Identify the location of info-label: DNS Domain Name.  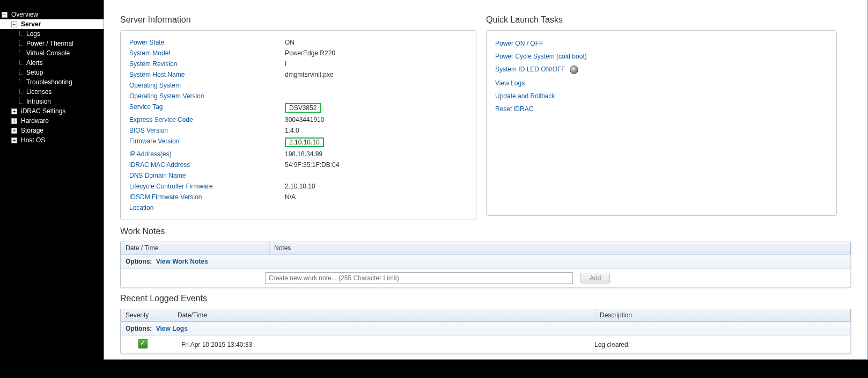
(207, 176).